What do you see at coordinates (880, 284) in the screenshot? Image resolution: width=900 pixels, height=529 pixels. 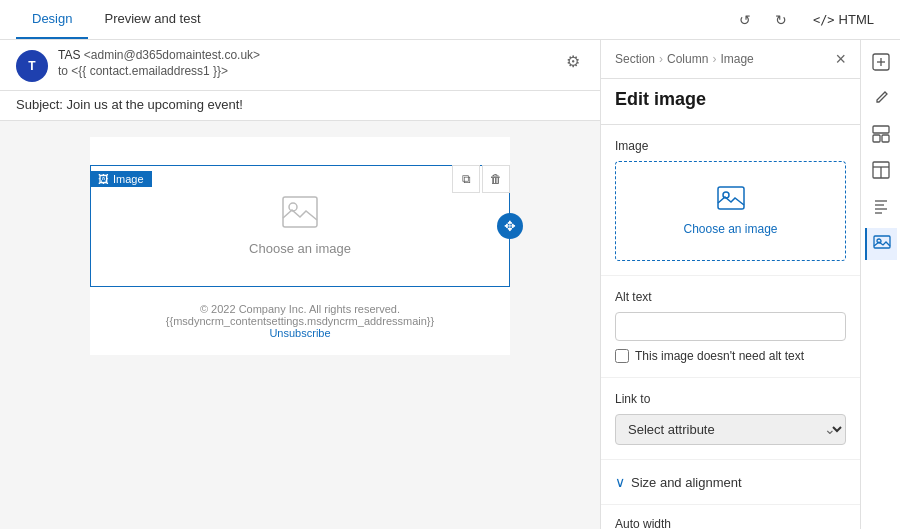 I see `right-icon-bar` at bounding box center [880, 284].